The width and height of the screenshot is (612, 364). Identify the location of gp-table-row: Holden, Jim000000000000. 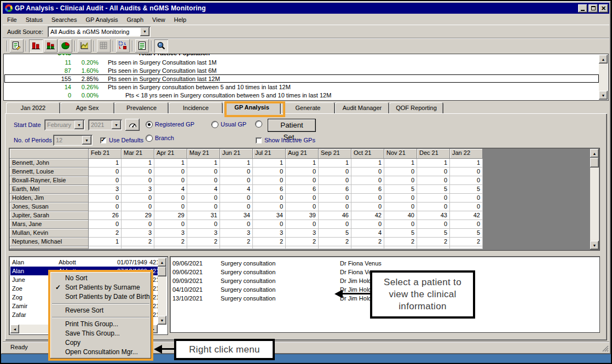
(300, 198).